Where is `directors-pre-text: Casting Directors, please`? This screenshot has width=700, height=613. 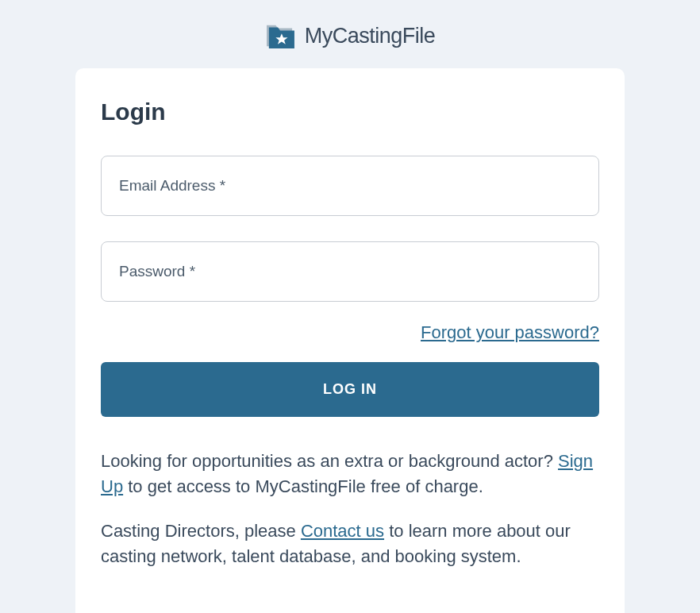
directors-pre-text: Casting Directors, please is located at coordinates (201, 530).